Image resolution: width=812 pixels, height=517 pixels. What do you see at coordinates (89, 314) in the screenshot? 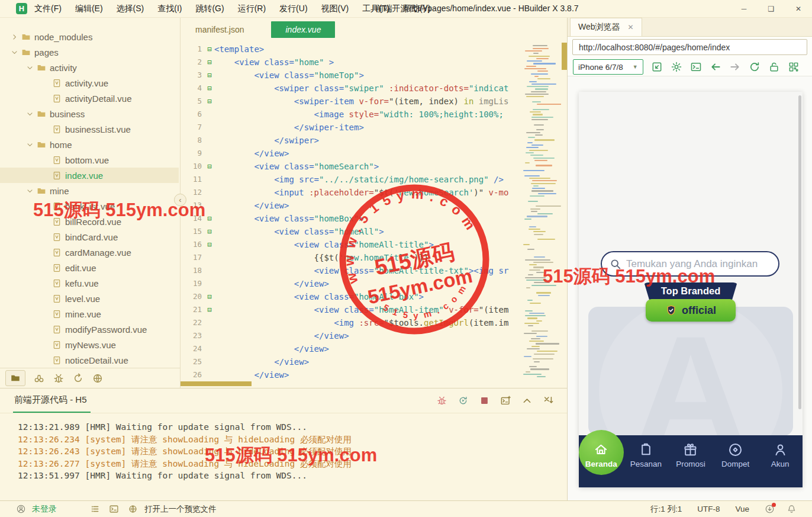
I see `tree-item-mine.vue: mine.vue` at bounding box center [89, 314].